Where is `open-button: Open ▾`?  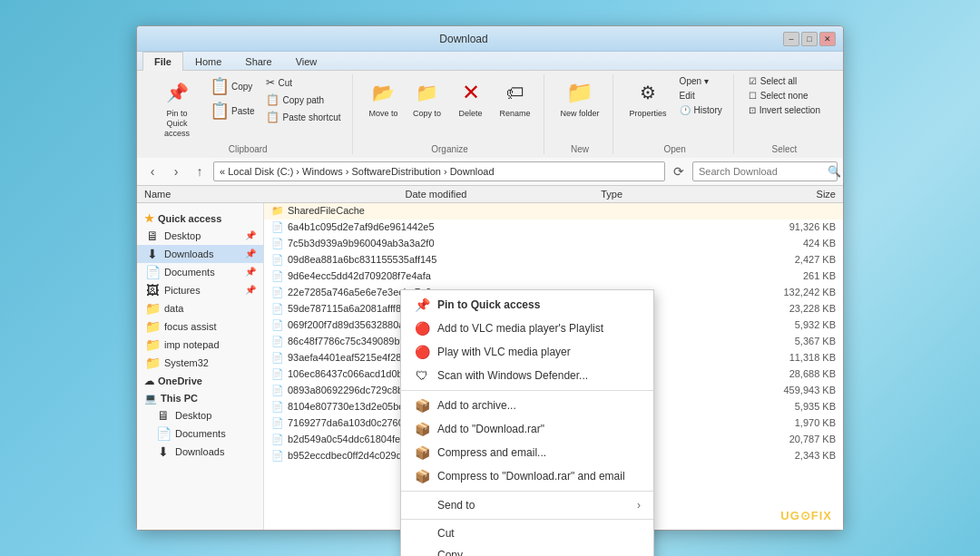 open-button: Open ▾ is located at coordinates (701, 82).